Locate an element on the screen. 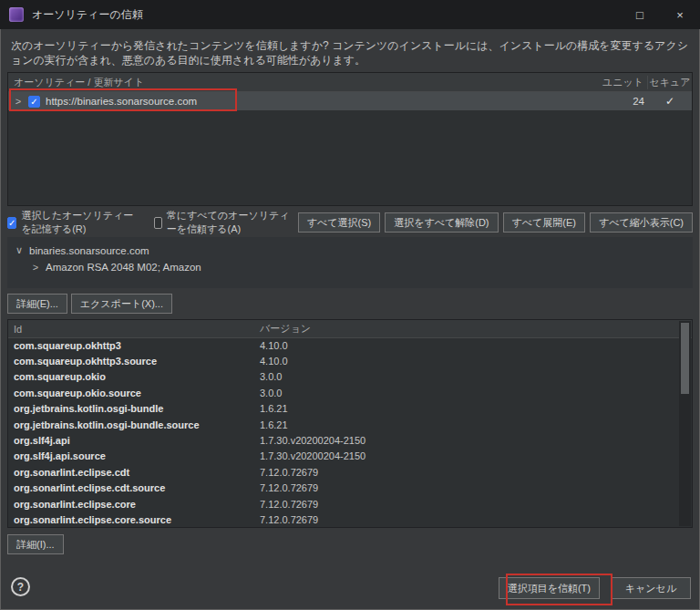 The image size is (700, 610). remember-authorities-label: 選択したオーソリティーを記憶する(R) is located at coordinates (80, 222).